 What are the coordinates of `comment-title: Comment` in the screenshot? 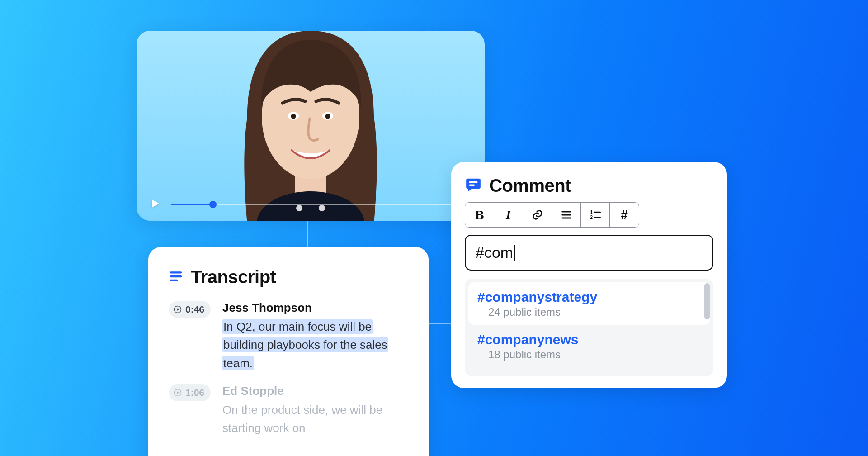 It's located at (530, 185).